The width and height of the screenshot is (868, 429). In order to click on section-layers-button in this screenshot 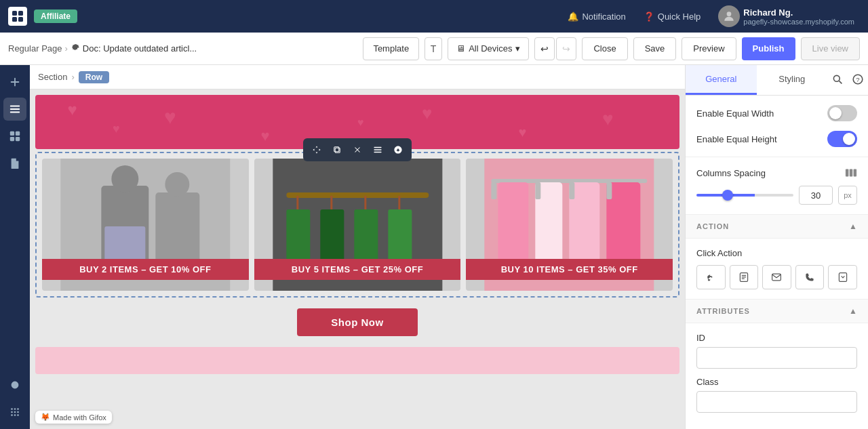, I will do `click(15, 109)`.